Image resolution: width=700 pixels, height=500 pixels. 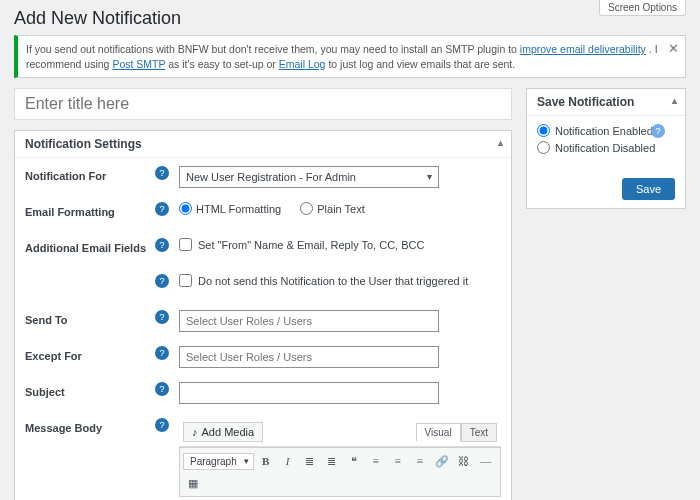 I want to click on radio-html-input, so click(x=186, y=208).